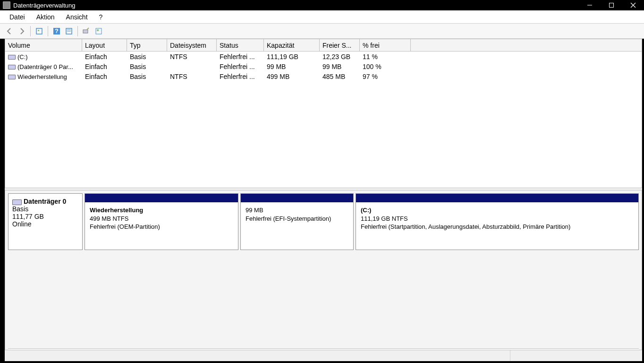 The image size is (644, 363). Describe the element at coordinates (340, 45) in the screenshot. I see `col-freier: Freier S...` at that location.